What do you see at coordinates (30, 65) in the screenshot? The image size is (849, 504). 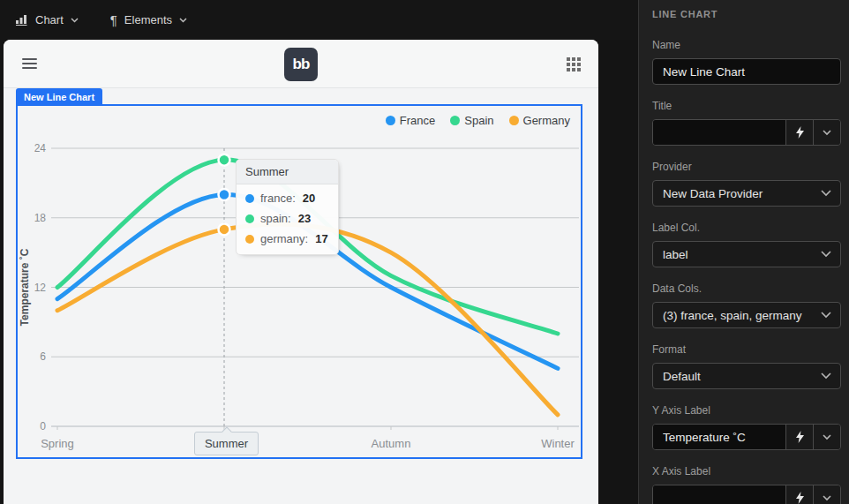 I see `hamburger-menu-icon` at bounding box center [30, 65].